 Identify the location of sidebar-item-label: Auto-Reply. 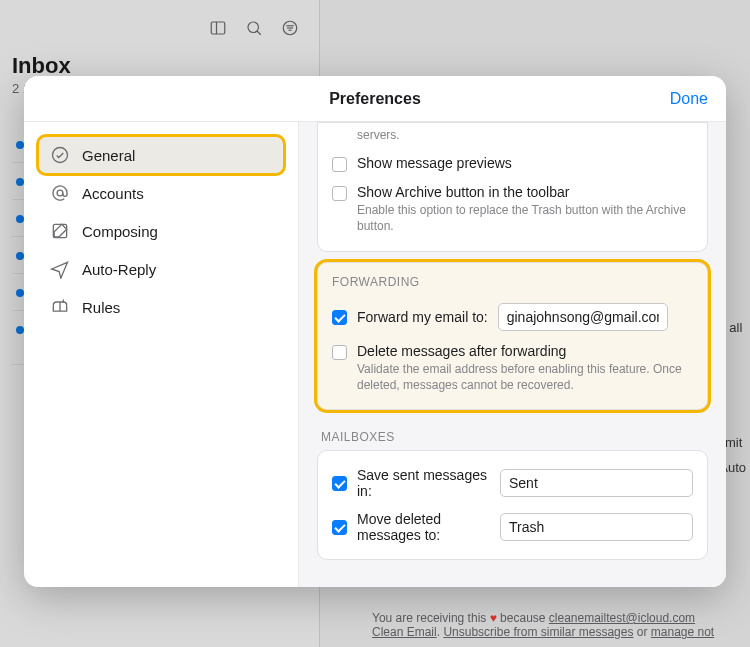
(119, 270).